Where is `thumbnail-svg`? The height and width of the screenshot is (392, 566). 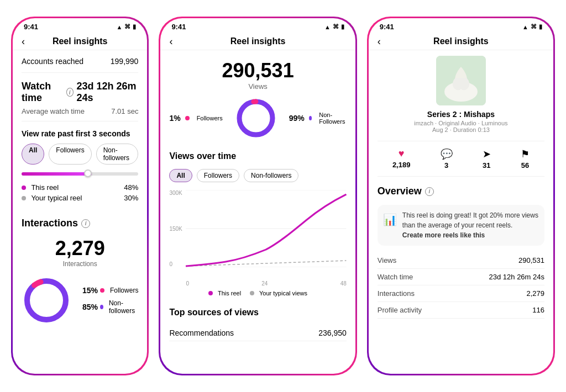 thumbnail-svg is located at coordinates (461, 81).